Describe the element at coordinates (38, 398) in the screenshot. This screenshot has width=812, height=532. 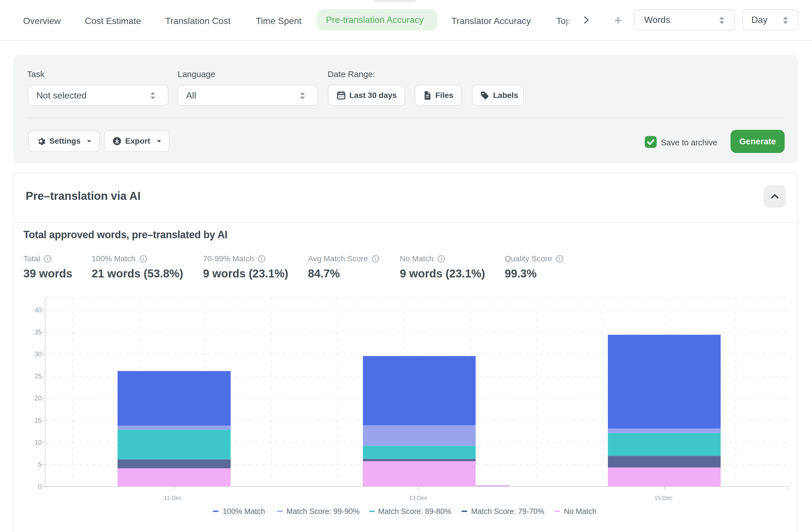
I see `svg-text: 20` at that location.